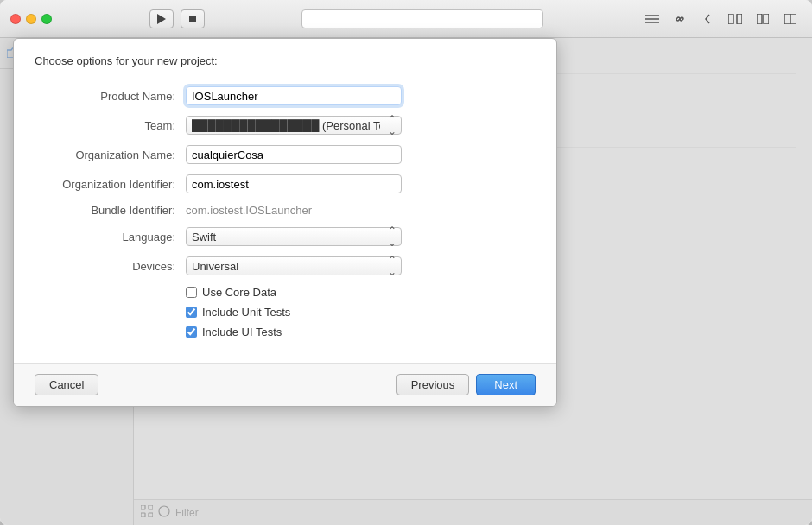  What do you see at coordinates (652, 19) in the screenshot?
I see `list-view-icon` at bounding box center [652, 19].